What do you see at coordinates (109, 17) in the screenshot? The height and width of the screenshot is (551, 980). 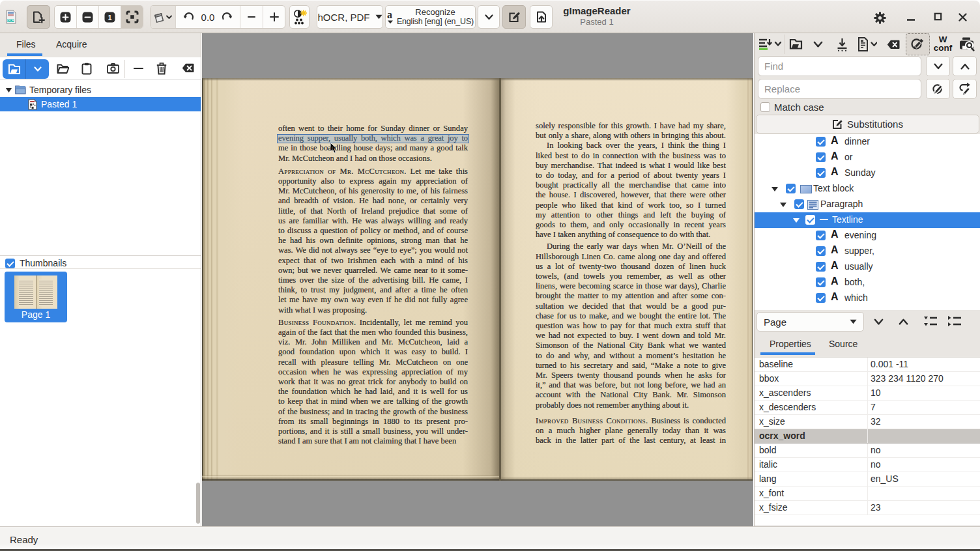 I see `svg-text: 1` at bounding box center [109, 17].